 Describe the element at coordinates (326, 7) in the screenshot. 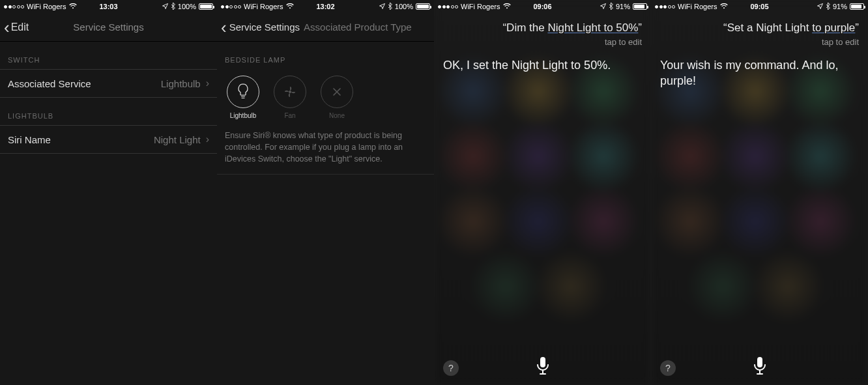

I see `status-bar: WiFi Rogers 13:02 100%` at that location.